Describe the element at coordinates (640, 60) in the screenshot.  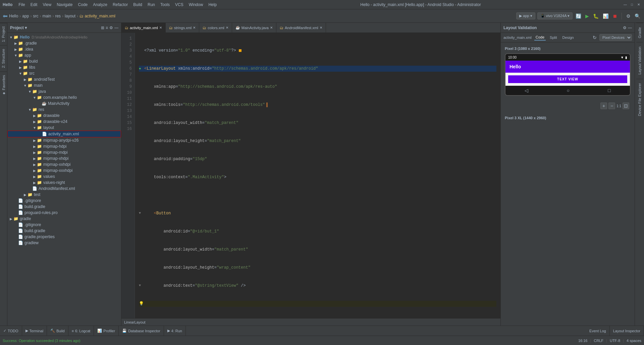
I see `tab-layout-validation: Layout Validation` at that location.